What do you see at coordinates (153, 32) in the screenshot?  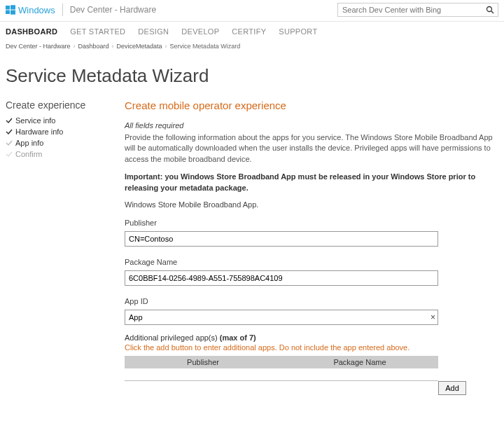 I see `nav-design: DESIGN` at bounding box center [153, 32].